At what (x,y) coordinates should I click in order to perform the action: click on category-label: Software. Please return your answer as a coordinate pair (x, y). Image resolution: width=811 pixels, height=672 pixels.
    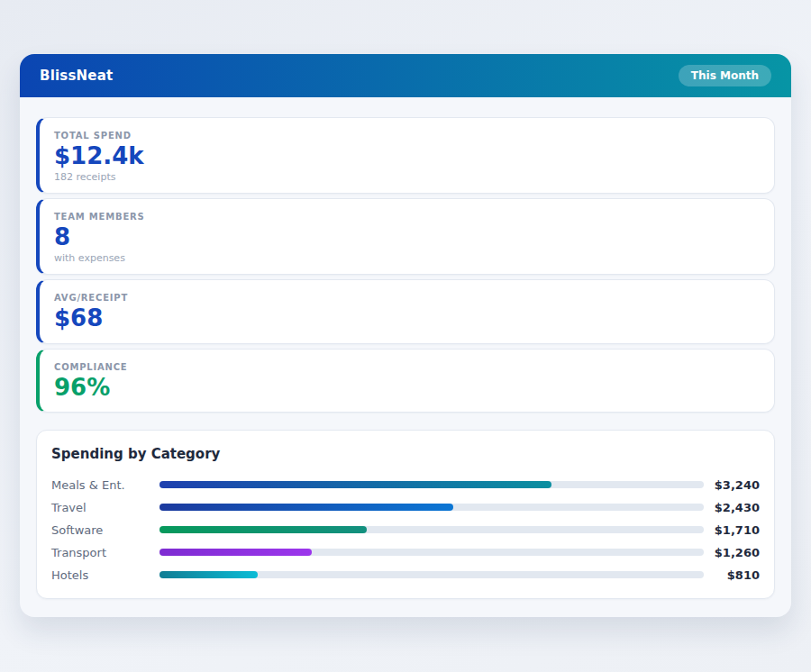
    Looking at the image, I should click on (105, 530).